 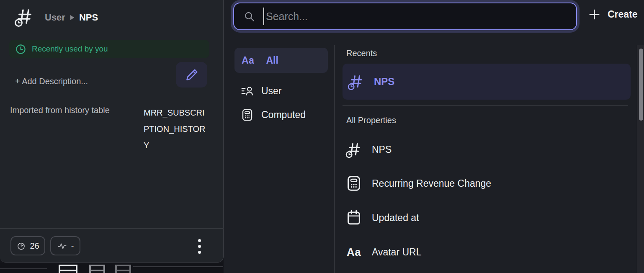 I want to click on status-badge-label: Recently used by you, so click(x=70, y=49).